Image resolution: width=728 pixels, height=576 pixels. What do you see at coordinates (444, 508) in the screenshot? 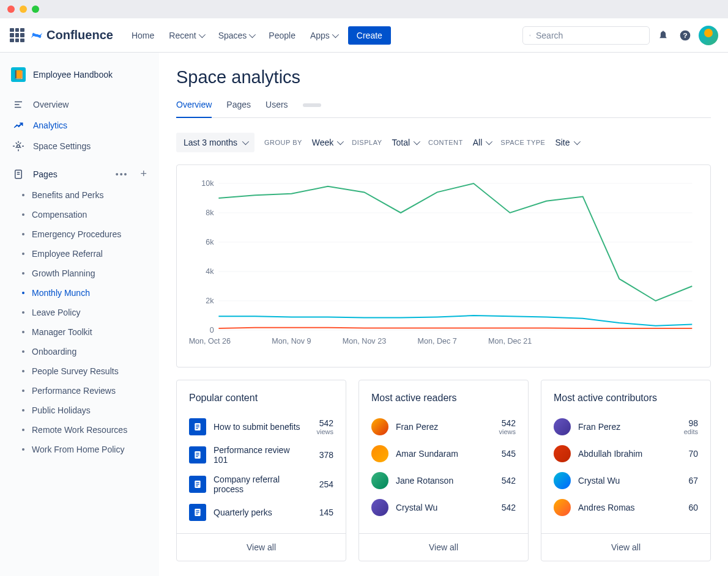
I see `list-item: Crystal Wu542` at bounding box center [444, 508].